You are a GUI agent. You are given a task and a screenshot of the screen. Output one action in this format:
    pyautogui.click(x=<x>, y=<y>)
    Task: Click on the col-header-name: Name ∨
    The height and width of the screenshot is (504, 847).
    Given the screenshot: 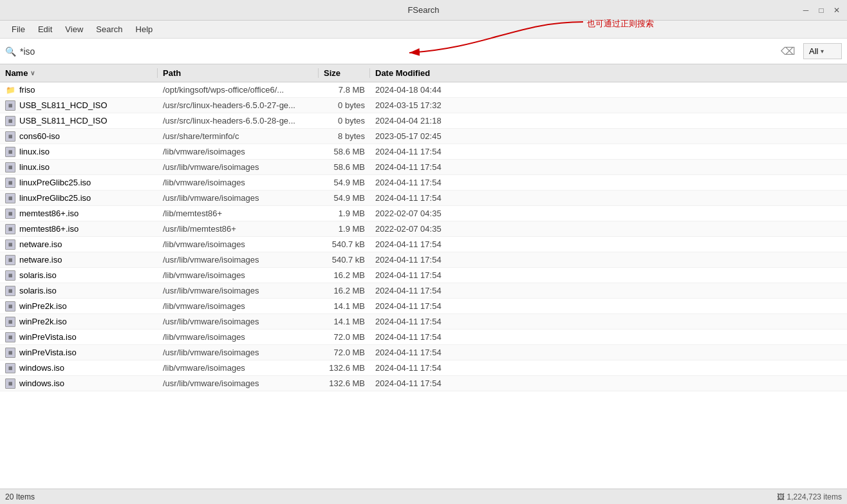 What is the action you would take?
    pyautogui.click(x=79, y=73)
    